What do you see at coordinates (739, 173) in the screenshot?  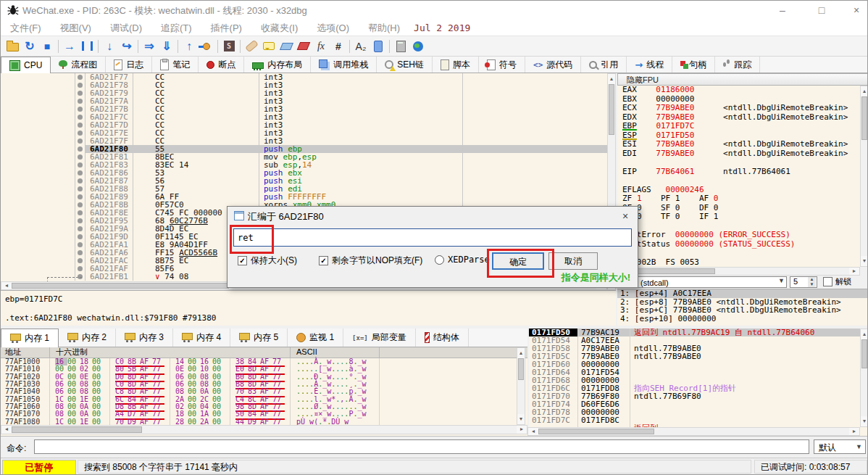 I see `register-line: EIP 77B64061 ntdll.77B64061` at bounding box center [739, 173].